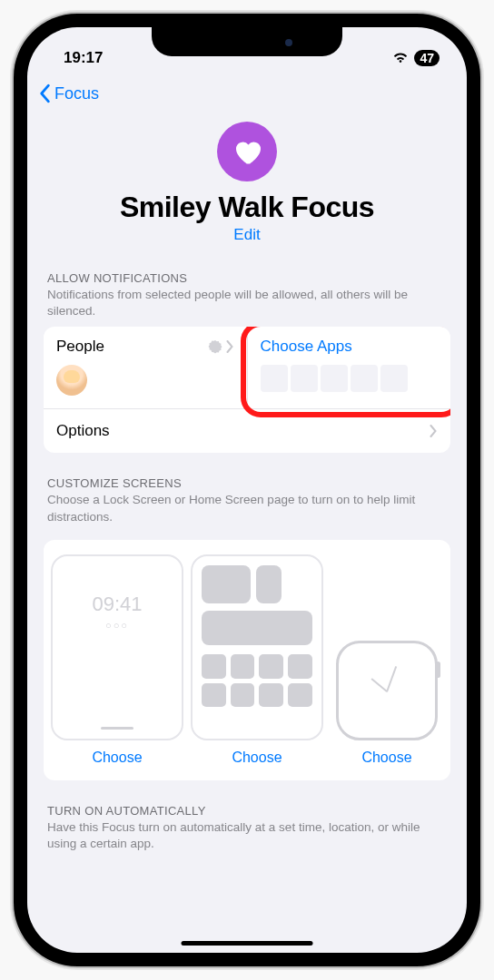 The width and height of the screenshot is (494, 980). What do you see at coordinates (145, 368) in the screenshot?
I see `people-cell: People` at bounding box center [145, 368].